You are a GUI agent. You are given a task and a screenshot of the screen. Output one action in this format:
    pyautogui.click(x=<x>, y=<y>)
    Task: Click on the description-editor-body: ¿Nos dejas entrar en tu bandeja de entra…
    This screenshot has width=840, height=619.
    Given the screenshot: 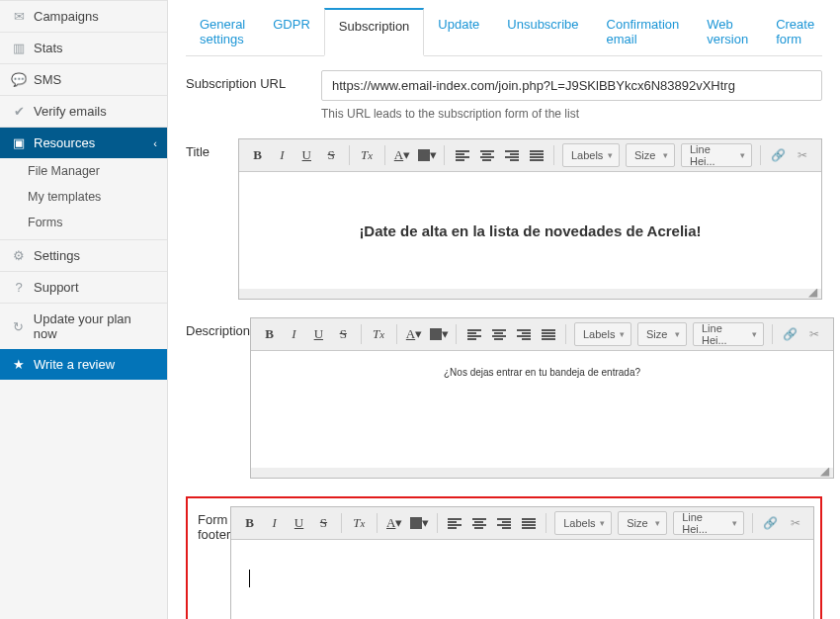 What is the action you would take?
    pyautogui.click(x=542, y=409)
    